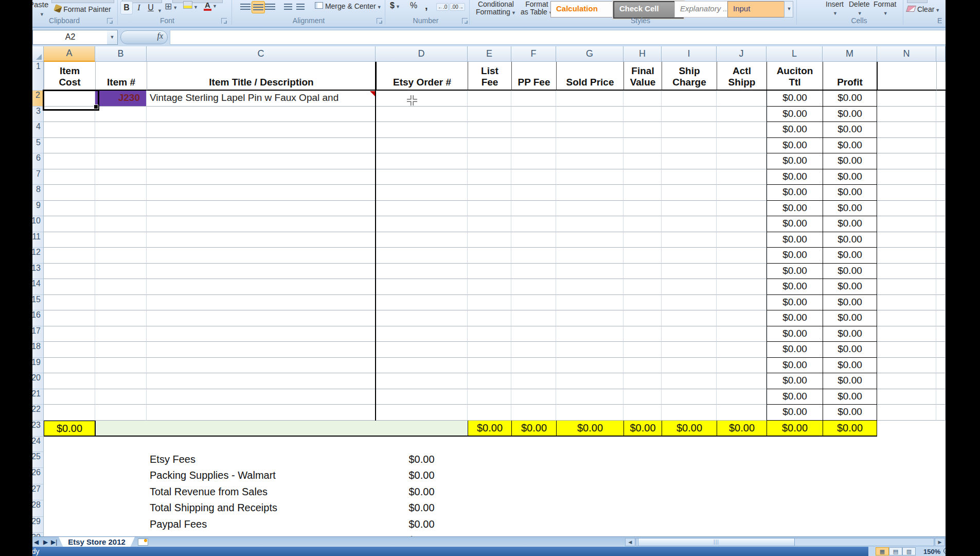  Describe the element at coordinates (121, 224) in the screenshot. I see `cell-B10` at that location.